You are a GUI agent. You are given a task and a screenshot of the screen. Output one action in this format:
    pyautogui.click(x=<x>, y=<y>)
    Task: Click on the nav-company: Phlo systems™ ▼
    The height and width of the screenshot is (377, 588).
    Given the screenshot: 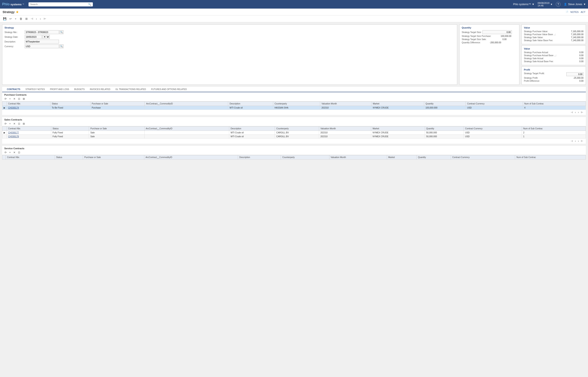 What is the action you would take?
    pyautogui.click(x=524, y=4)
    